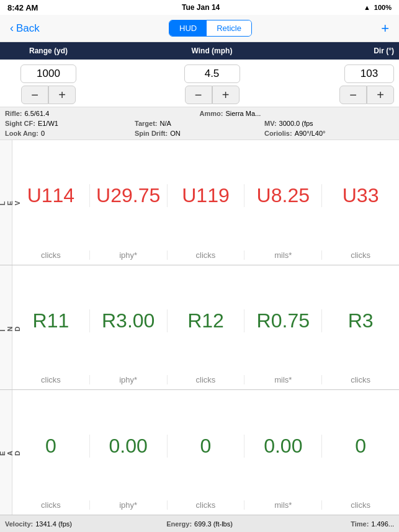 This screenshot has height=532, width=399. I want to click on elev-col1: U114, so click(51, 196).